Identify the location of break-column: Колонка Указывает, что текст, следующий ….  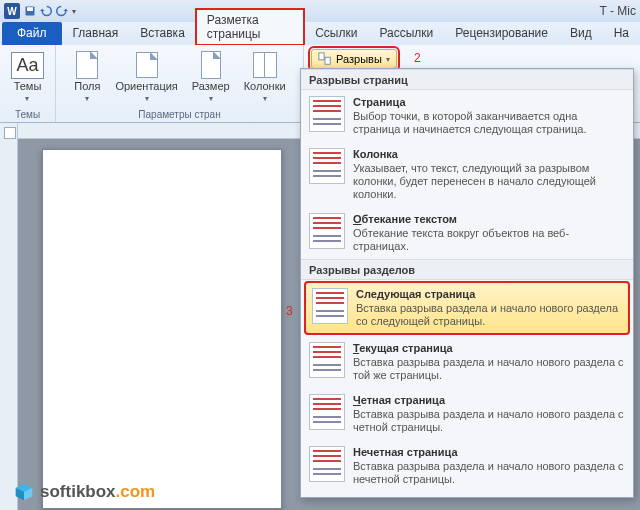
(467, 174).